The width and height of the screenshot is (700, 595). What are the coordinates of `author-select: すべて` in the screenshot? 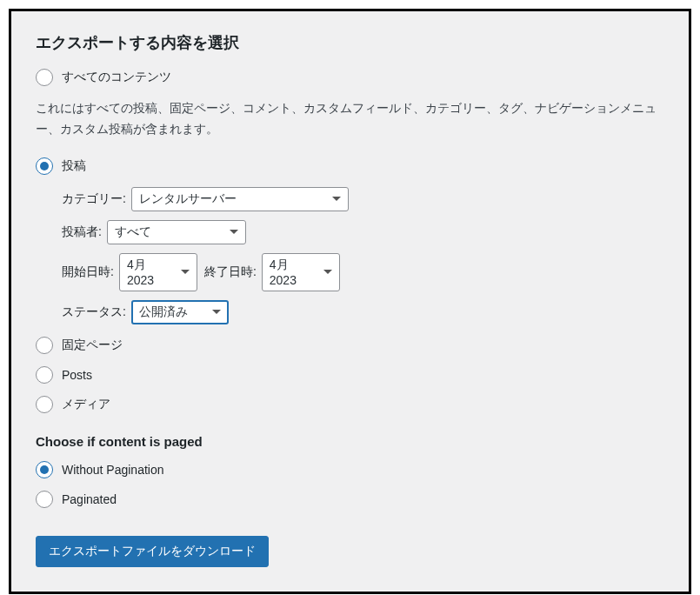 It's located at (177, 232).